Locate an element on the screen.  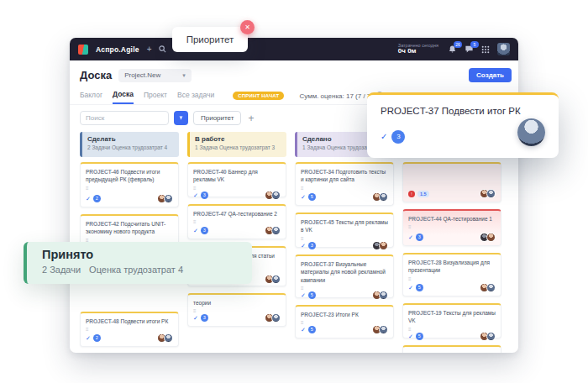
search-input is located at coordinates (124, 118).